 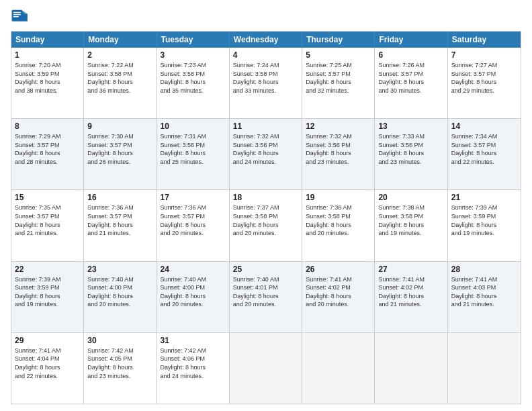 What do you see at coordinates (48, 226) in the screenshot?
I see `calendar-cell: 15Sunrise: 7:35 AMSunset: 3:57 PMDayligh…` at bounding box center [48, 226].